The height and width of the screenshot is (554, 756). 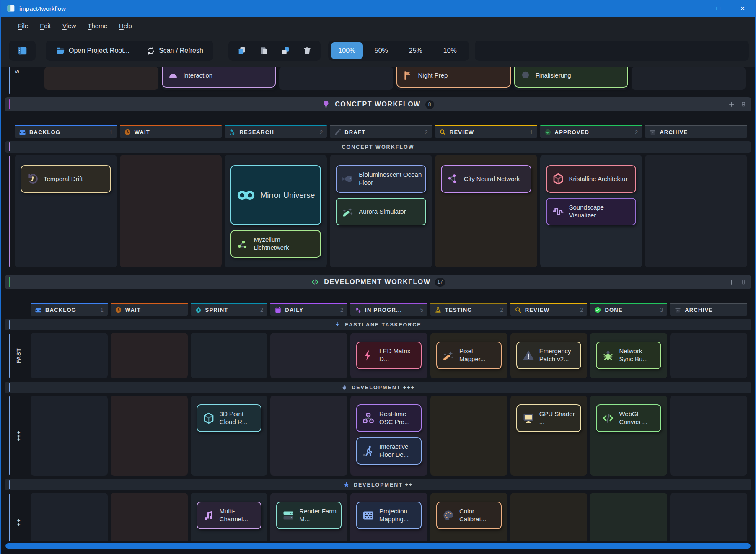 What do you see at coordinates (381, 132) in the screenshot?
I see `column-header-draft: DRAFT2` at bounding box center [381, 132].